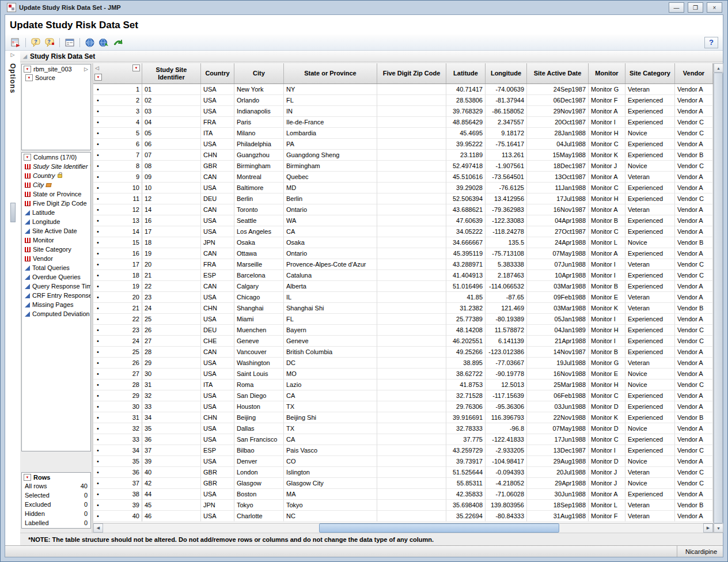 This screenshot has height=562, width=728. I want to click on cell: Shanghai Shi, so click(331, 309).